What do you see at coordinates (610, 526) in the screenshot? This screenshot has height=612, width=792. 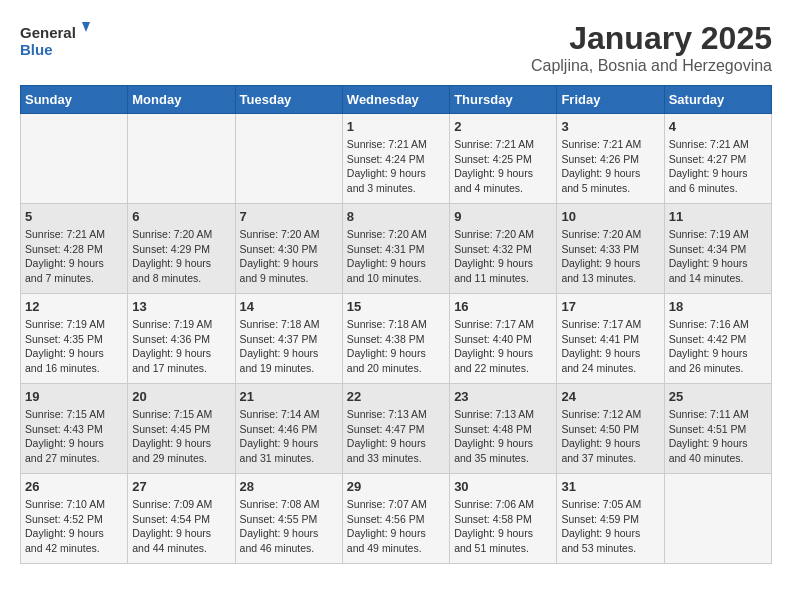 I see `day-info: Sunrise: 7:05 AM Sunset: 4:59 PM Dayligh…` at bounding box center [610, 526].